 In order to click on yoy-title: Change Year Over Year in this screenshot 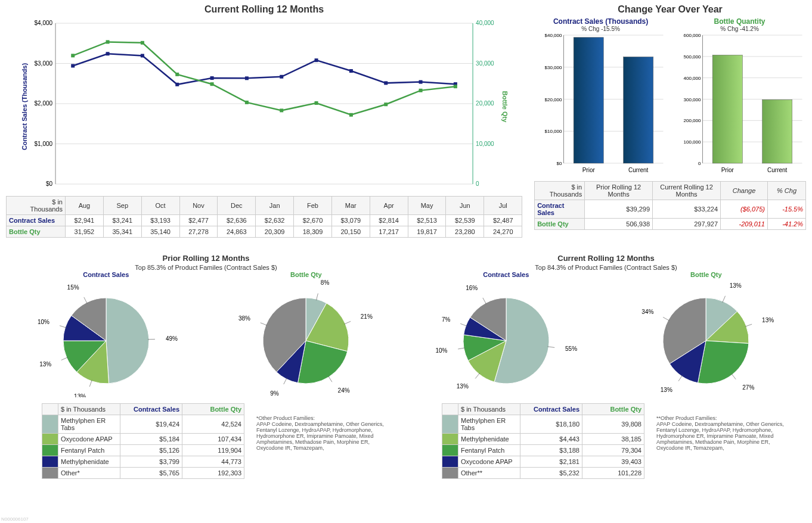, I will do `click(670, 10)`.